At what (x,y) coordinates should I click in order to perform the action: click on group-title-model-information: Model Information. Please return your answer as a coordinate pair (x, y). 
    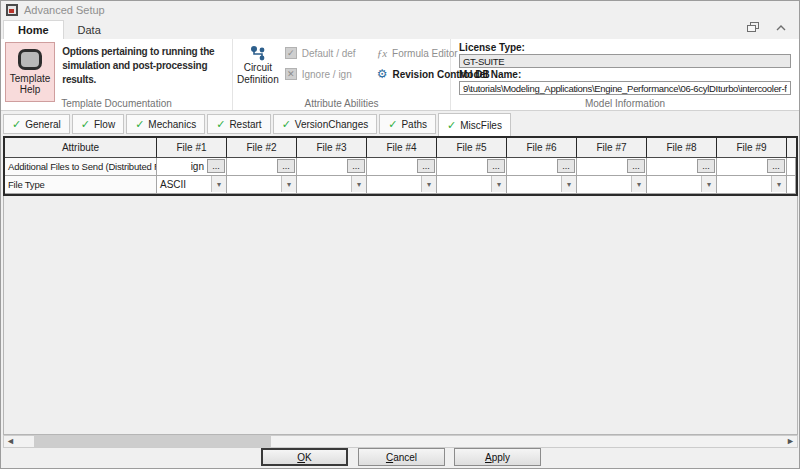
    Looking at the image, I should click on (625, 104).